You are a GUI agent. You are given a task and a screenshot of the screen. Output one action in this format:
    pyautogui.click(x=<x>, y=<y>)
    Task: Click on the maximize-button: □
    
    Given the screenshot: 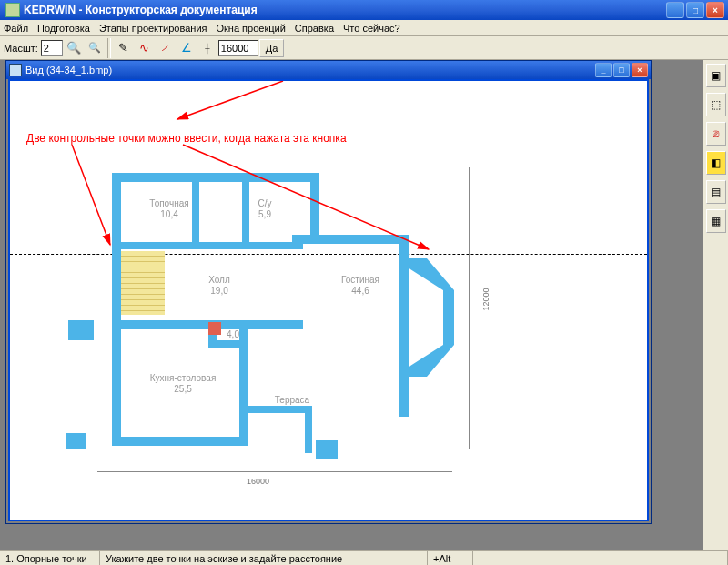 What is the action you would take?
    pyautogui.click(x=695, y=10)
    